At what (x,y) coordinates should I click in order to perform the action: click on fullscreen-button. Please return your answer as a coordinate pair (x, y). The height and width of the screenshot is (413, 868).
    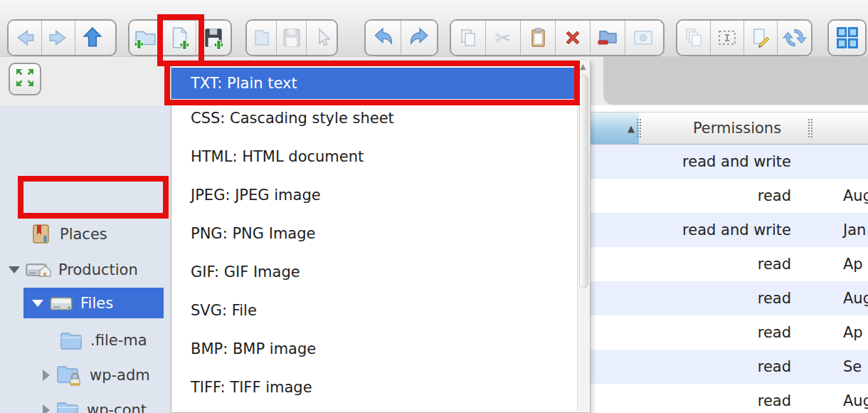
    Looking at the image, I should click on (25, 79).